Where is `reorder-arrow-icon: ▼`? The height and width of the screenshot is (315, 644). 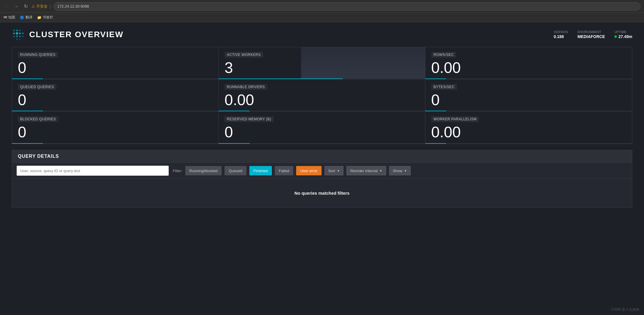
reorder-arrow-icon: ▼ is located at coordinates (381, 171).